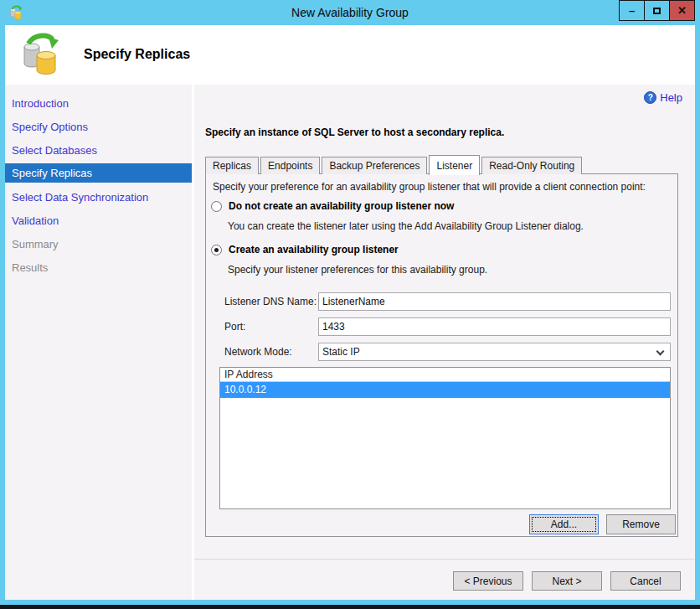  What do you see at coordinates (99, 173) in the screenshot?
I see `sidebar-item-specify-replicas: Specify Replicas` at bounding box center [99, 173].